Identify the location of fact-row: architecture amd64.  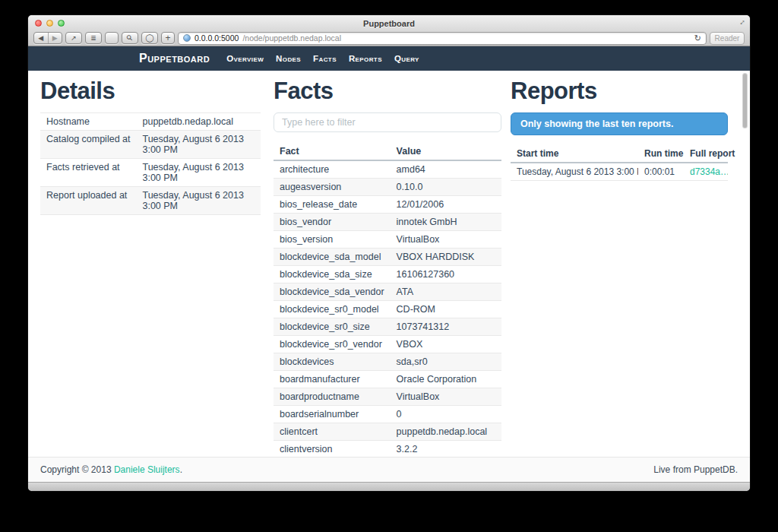
(387, 169).